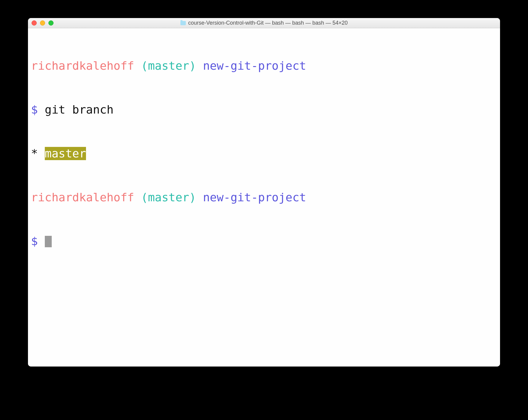 The width and height of the screenshot is (528, 420). What do you see at coordinates (183, 23) in the screenshot?
I see `folder-icon` at bounding box center [183, 23].